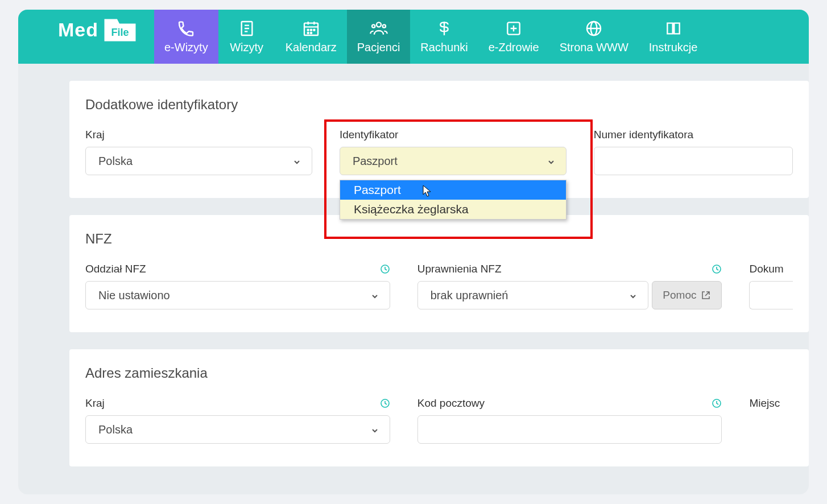  Describe the element at coordinates (247, 28) in the screenshot. I see `clipboard-icon` at that location.